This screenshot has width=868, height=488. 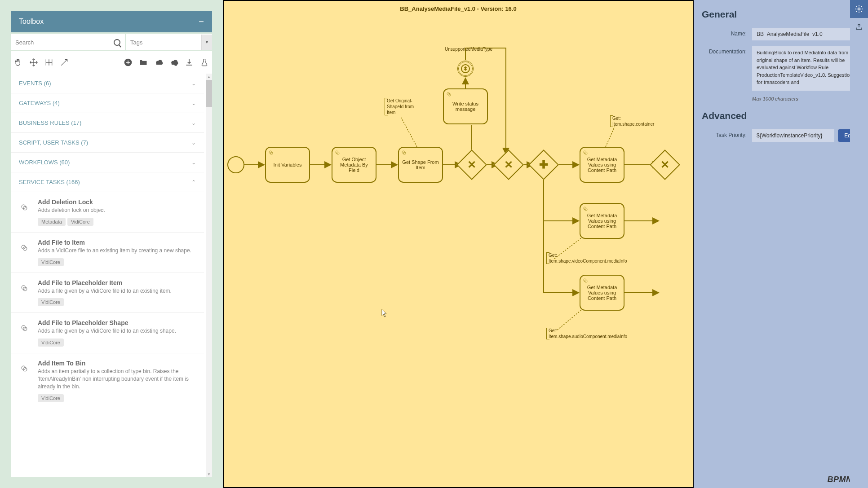 I want to click on task-title: Add File to Placeholder Item, so click(x=117, y=283).